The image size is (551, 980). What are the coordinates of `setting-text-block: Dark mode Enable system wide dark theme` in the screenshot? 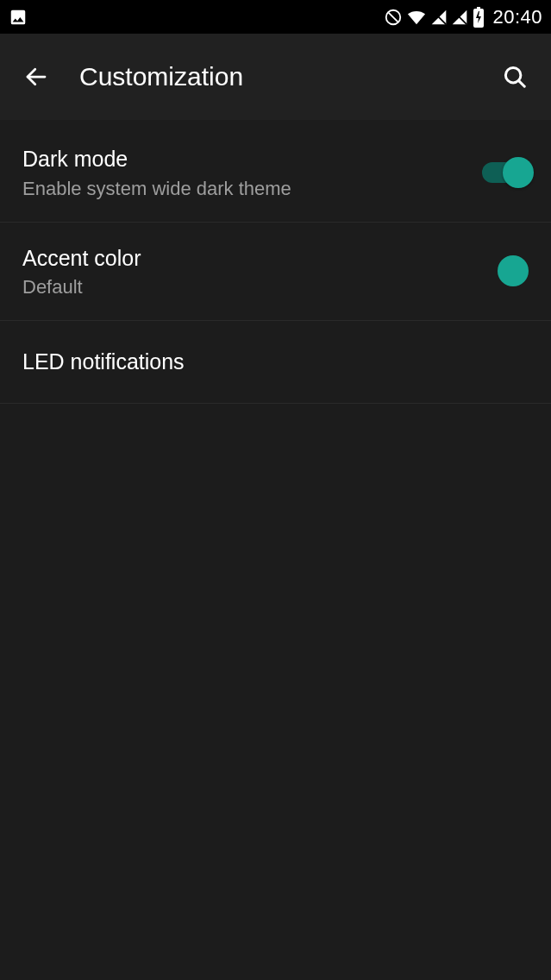 It's located at (243, 173).